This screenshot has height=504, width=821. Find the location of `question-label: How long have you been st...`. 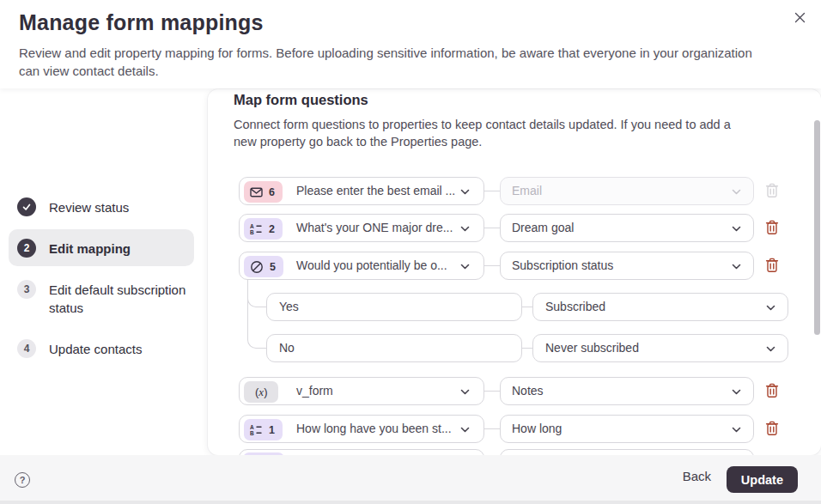

question-label: How long have you been st... is located at coordinates (374, 428).